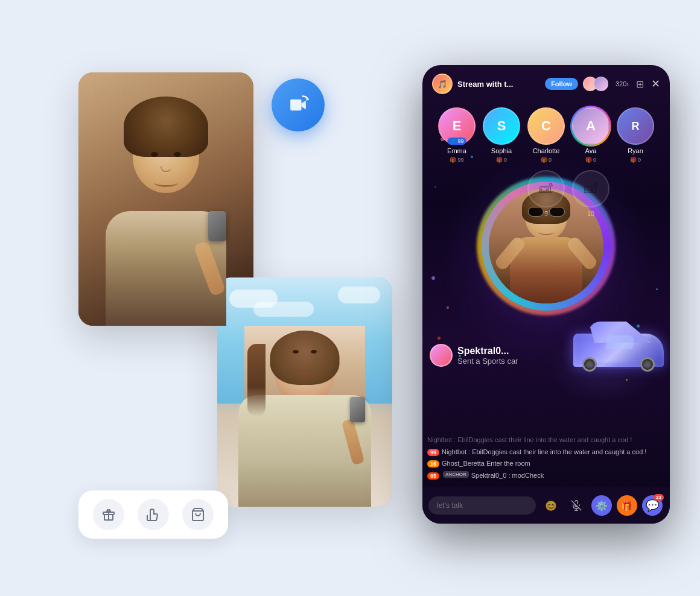 The width and height of the screenshot is (700, 596). Describe the element at coordinates (457, 151) in the screenshot. I see `emma-name: Emma` at that location.